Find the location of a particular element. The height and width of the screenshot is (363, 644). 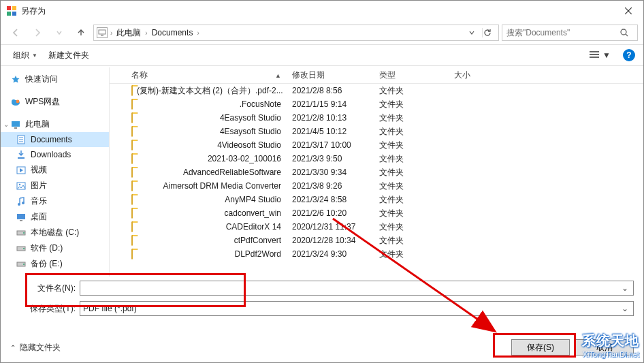

table-row: 4Esaysoft Studio2021/4/5 10:12文件夹 is located at coordinates (376, 131).